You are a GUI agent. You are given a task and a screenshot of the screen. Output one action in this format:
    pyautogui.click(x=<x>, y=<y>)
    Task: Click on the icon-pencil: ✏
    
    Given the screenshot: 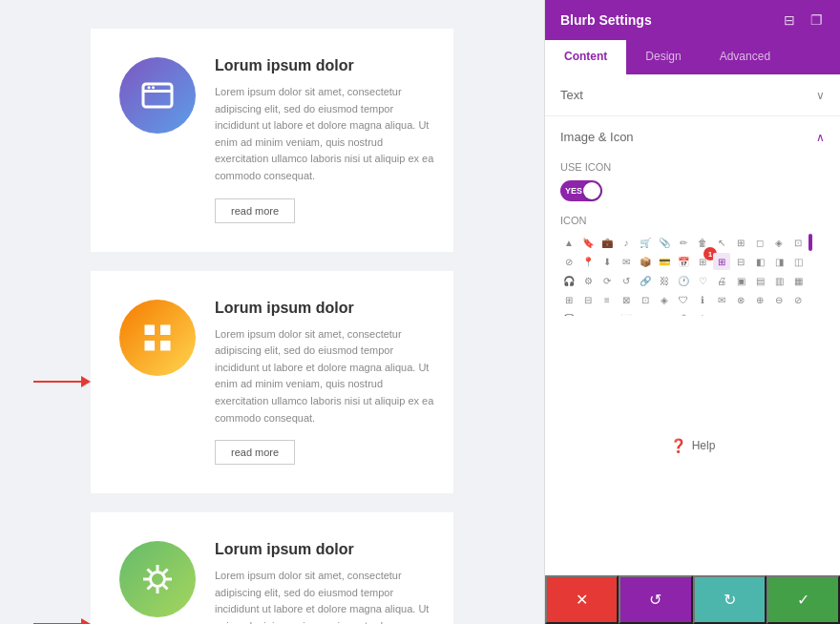 What is the action you would take?
    pyautogui.click(x=683, y=242)
    